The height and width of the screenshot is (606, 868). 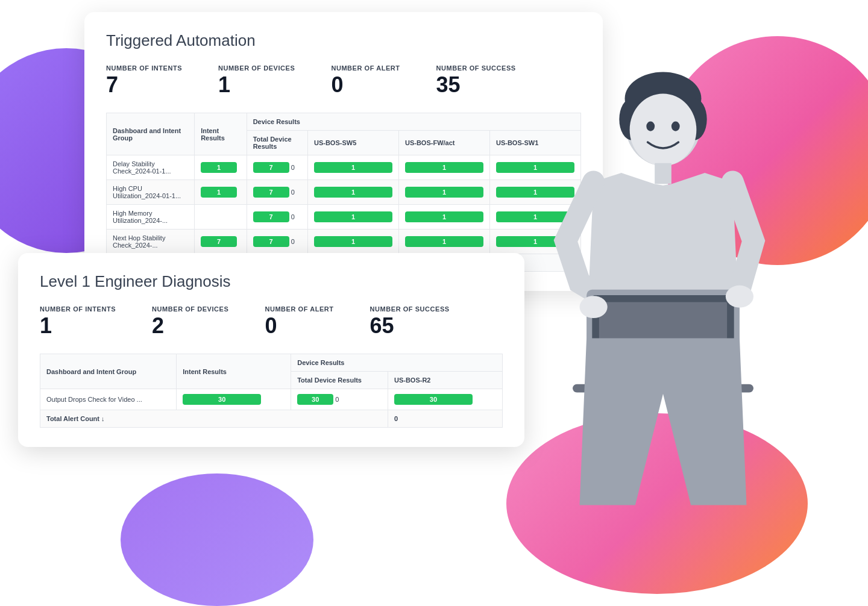 What do you see at coordinates (271, 282) in the screenshot?
I see `card-front-title: Level 1 Engineer Diagnosis` at bounding box center [271, 282].